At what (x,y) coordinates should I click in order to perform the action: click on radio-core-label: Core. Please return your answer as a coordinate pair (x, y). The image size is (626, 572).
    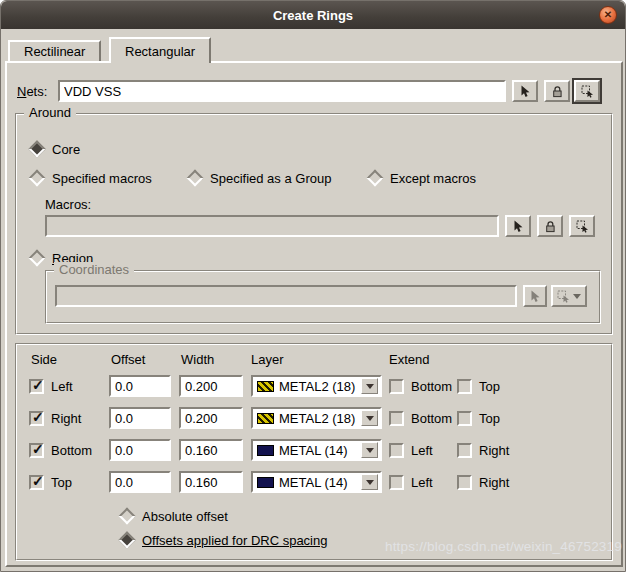
    Looking at the image, I should click on (66, 150).